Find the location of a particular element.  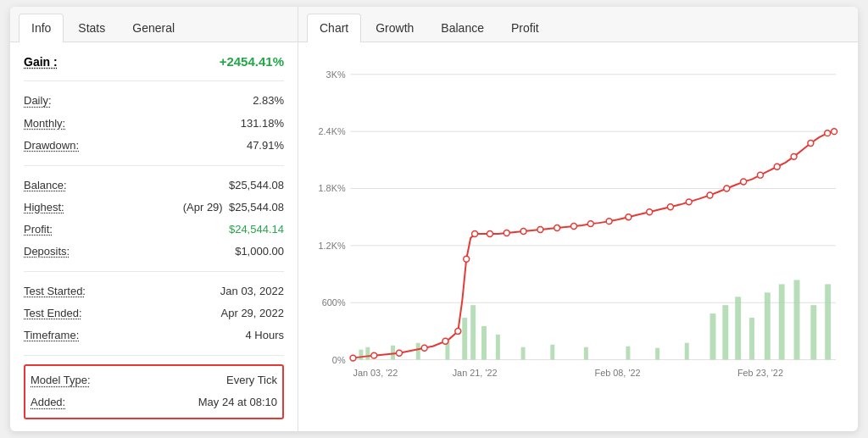

balance-row: Balance: $25,544.08 is located at coordinates (154, 186).